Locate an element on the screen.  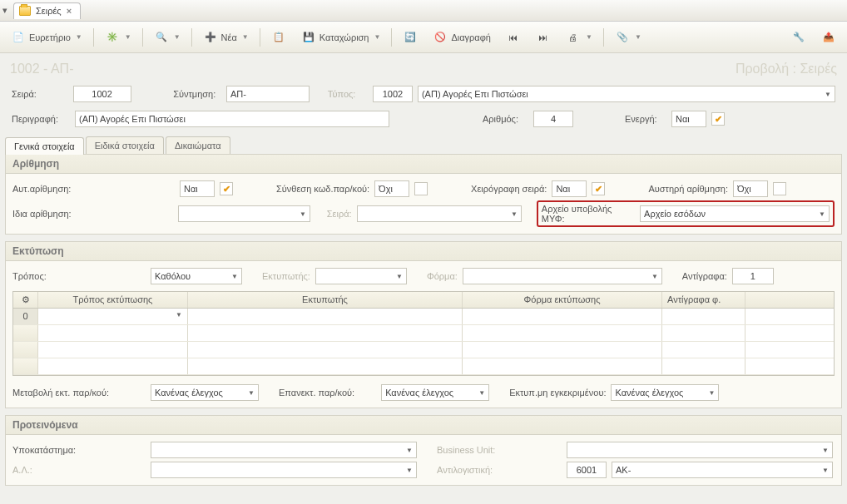
manual-input is located at coordinates (569, 189).